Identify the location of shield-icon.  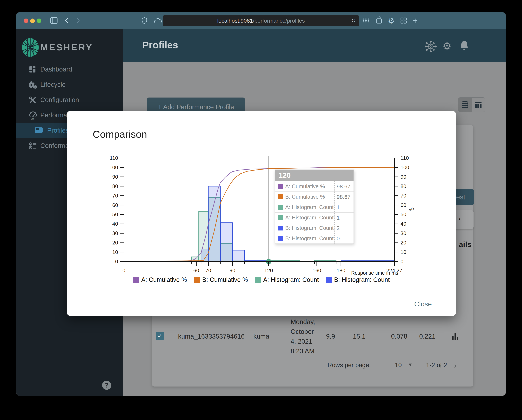
(144, 21).